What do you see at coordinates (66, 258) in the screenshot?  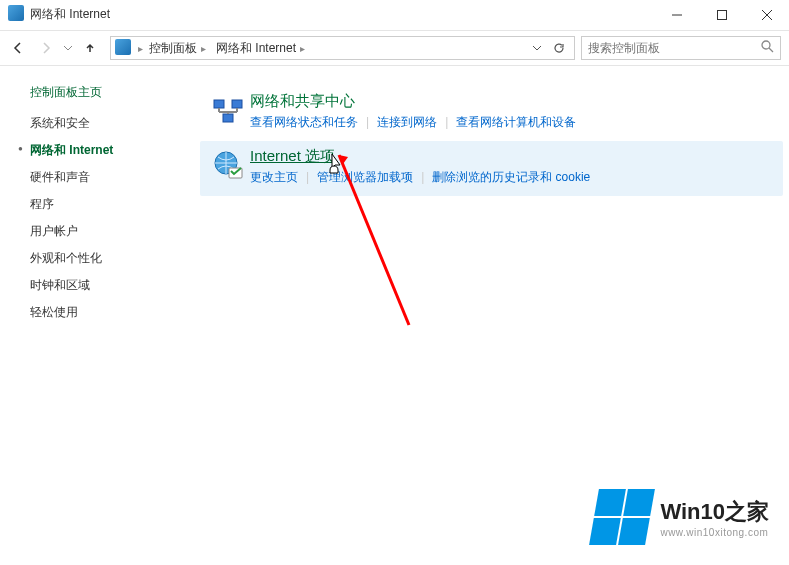 I see `sidebar-item-label: 外观和个性化` at bounding box center [66, 258].